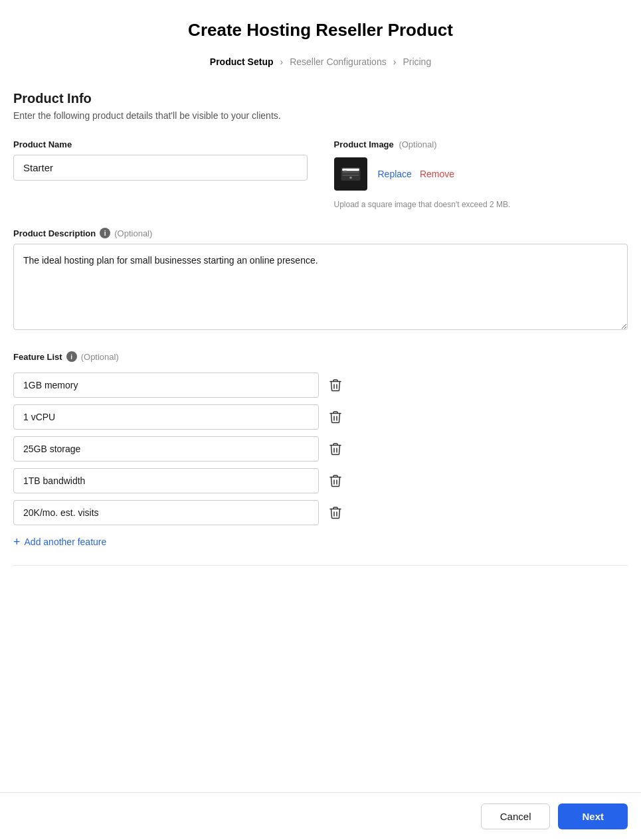 The width and height of the screenshot is (641, 840). What do you see at coordinates (320, 816) in the screenshot?
I see `page-footer: Cancel Next` at bounding box center [320, 816].